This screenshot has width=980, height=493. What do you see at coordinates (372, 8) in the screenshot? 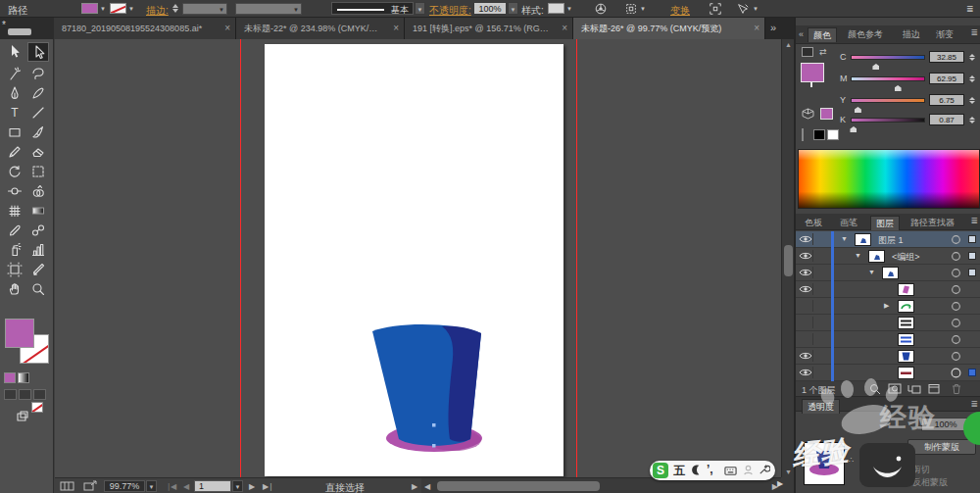
I see `brush-definition-field: 基本` at bounding box center [372, 8].